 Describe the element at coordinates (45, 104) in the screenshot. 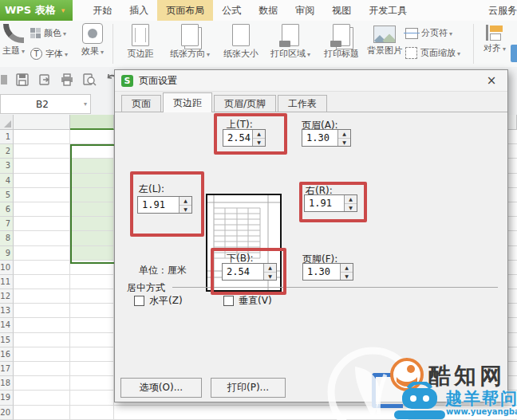

I see `name-box: B2 ▾` at that location.